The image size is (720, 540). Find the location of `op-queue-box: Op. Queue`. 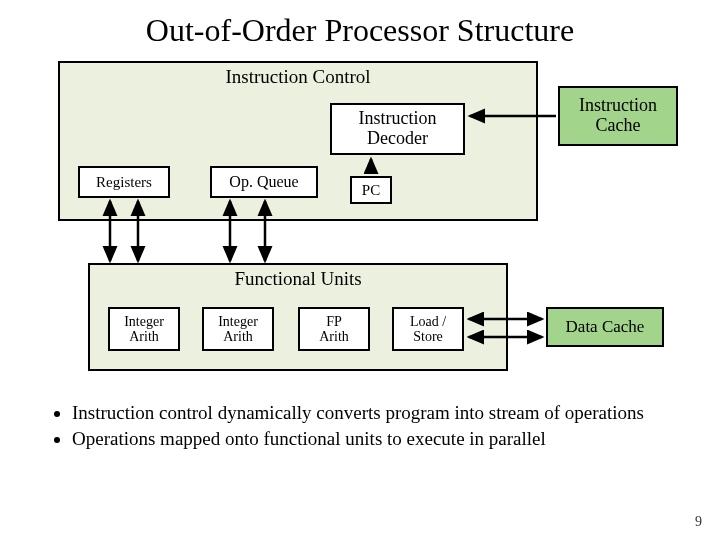

op-queue-box: Op. Queue is located at coordinates (264, 182).